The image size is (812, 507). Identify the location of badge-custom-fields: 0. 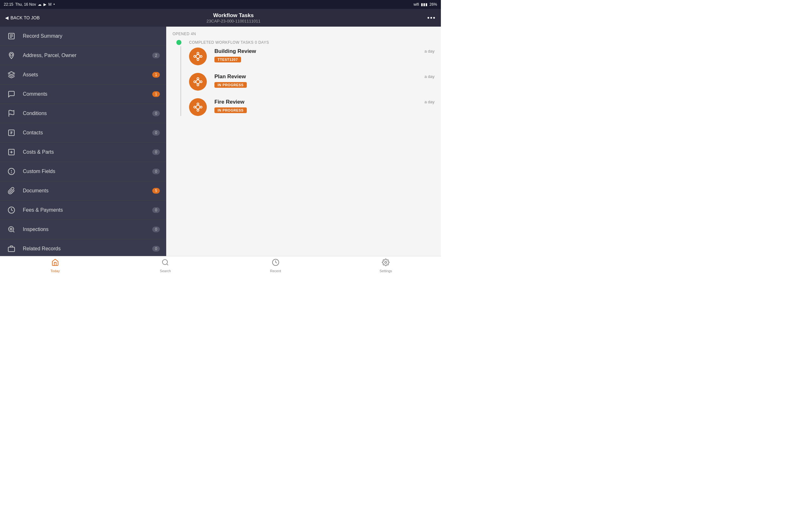
(156, 172).